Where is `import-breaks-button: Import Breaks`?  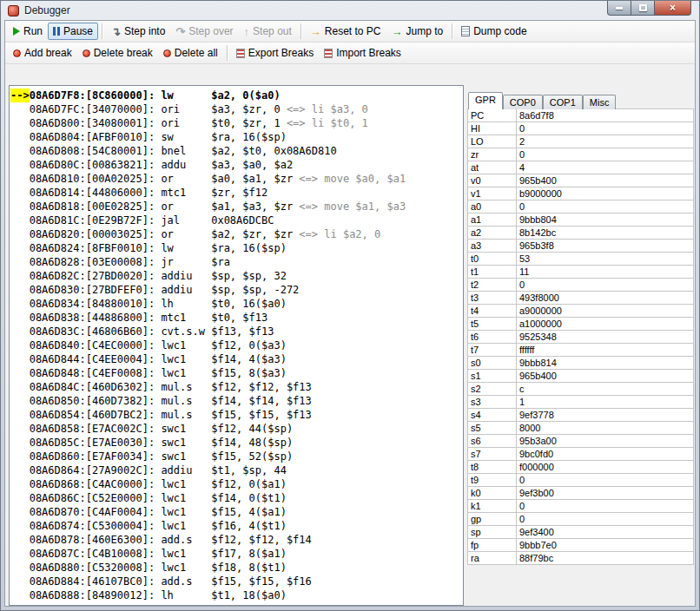
import-breaks-button: Import Breaks is located at coordinates (363, 53).